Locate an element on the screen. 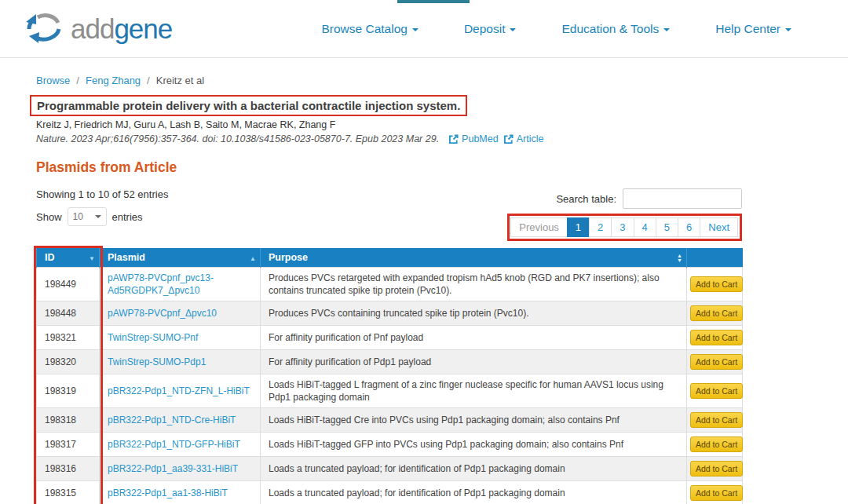 This screenshot has width=848, height=504. cell-id: 198318 is located at coordinates (68, 421).